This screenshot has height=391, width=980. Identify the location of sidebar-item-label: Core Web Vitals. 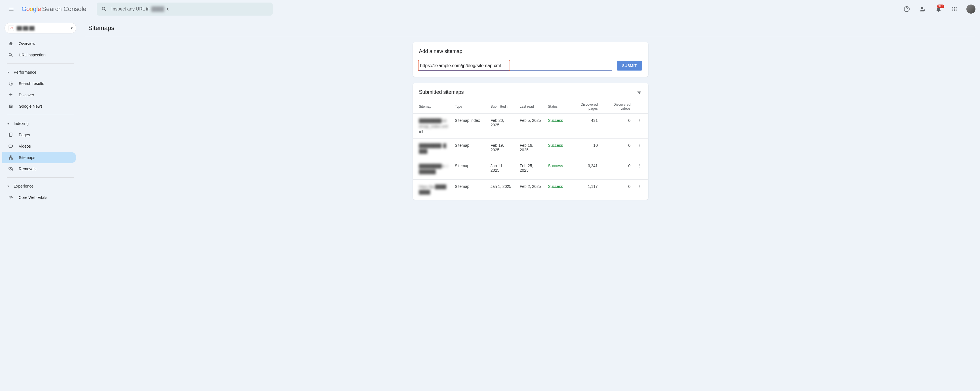
(33, 198).